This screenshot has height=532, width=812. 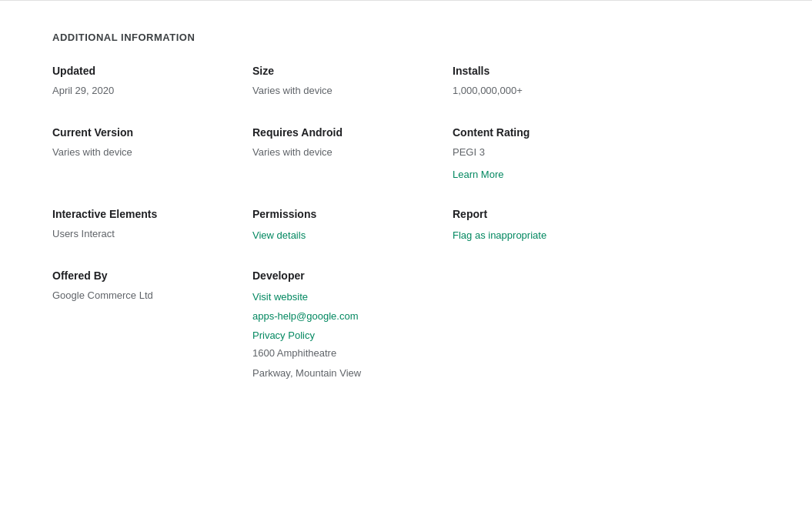 What do you see at coordinates (606, 91) in the screenshot?
I see `installs-value: 1,000,000,000+` at bounding box center [606, 91].